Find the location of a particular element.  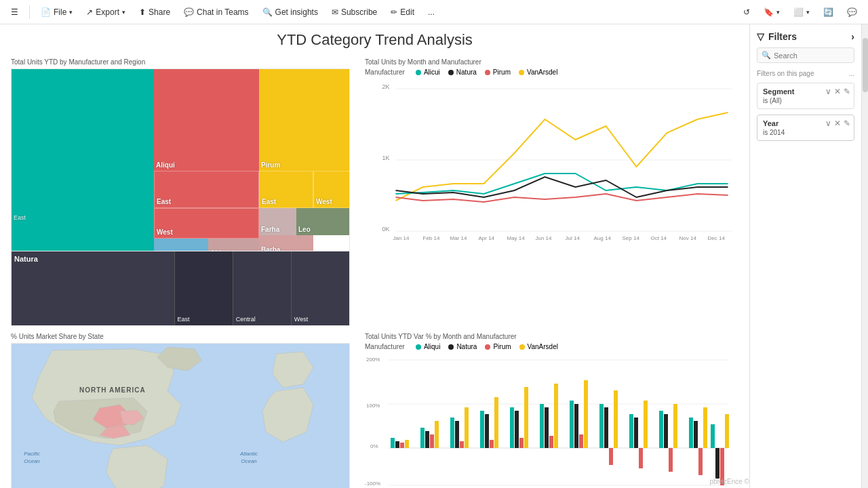

edit-button: ✏ Edit is located at coordinates (403, 12).